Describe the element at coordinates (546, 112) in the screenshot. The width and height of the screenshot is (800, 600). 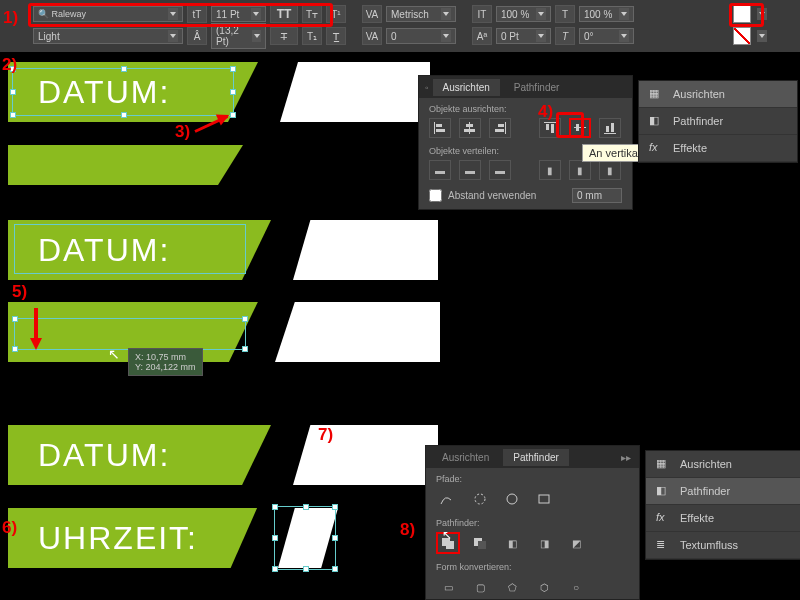
I see `annotation-4: 4)` at that location.